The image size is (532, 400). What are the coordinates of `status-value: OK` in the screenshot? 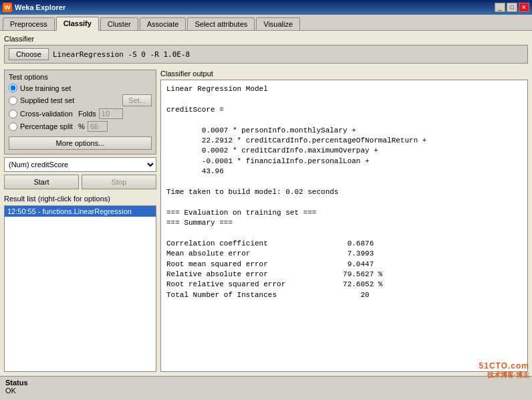 It's located at (266, 391).